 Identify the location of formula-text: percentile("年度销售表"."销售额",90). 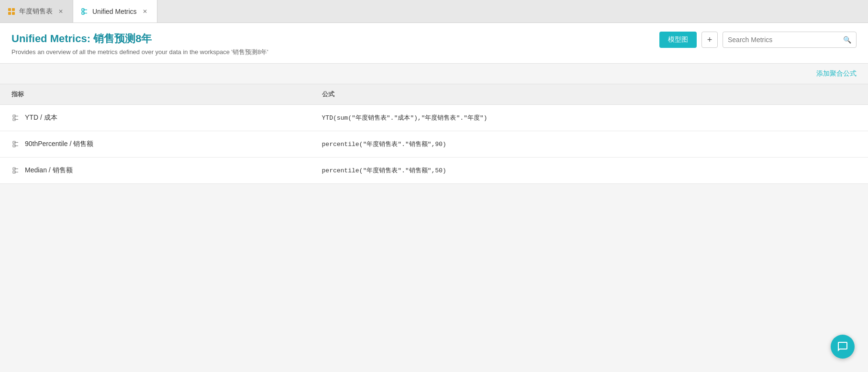
(384, 145).